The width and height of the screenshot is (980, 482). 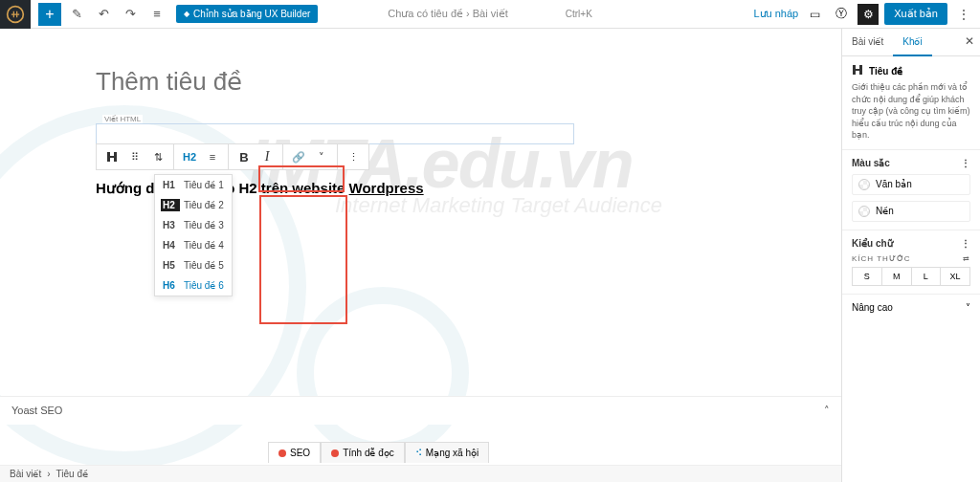 I want to click on yoast-icon: Ⓨ, so click(x=841, y=14).